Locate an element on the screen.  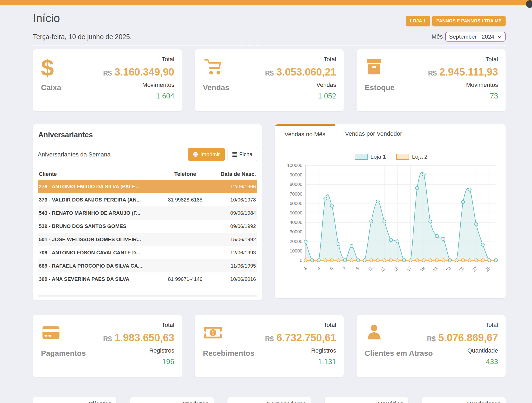
table-row: 709 - ANTONIO EDSON CAVALCANTE D...12/06… is located at coordinates (147, 252).